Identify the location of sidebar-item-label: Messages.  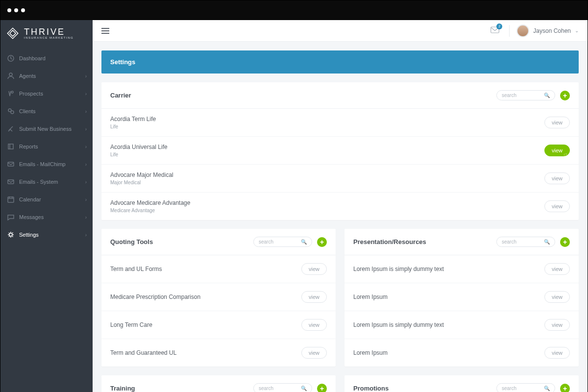
(31, 217).